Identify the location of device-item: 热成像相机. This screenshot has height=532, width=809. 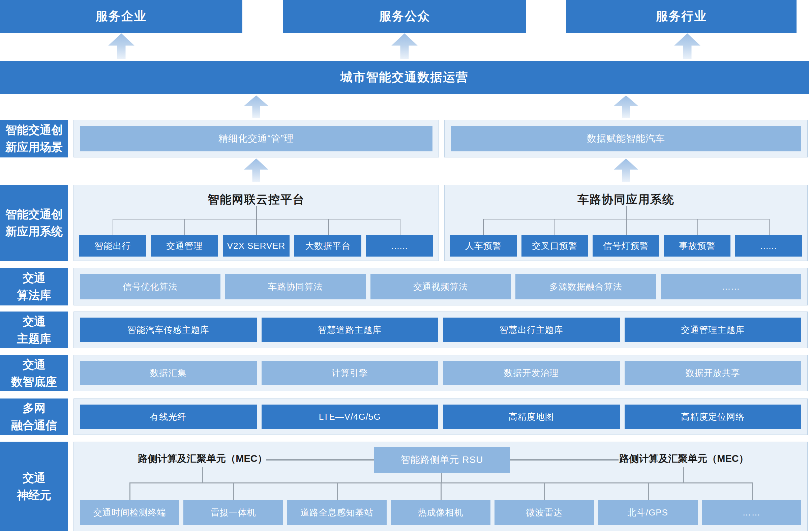
(441, 513).